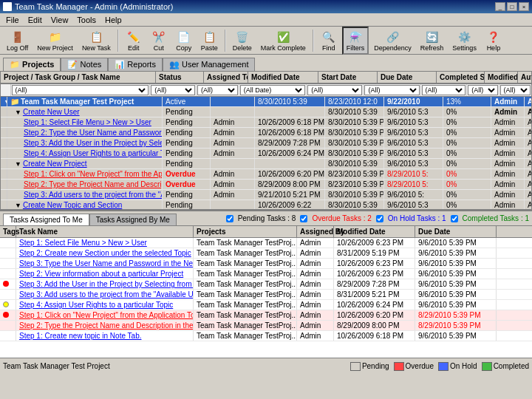 This screenshot has width=532, height=399. I want to click on overdue-filter-check, so click(304, 219).